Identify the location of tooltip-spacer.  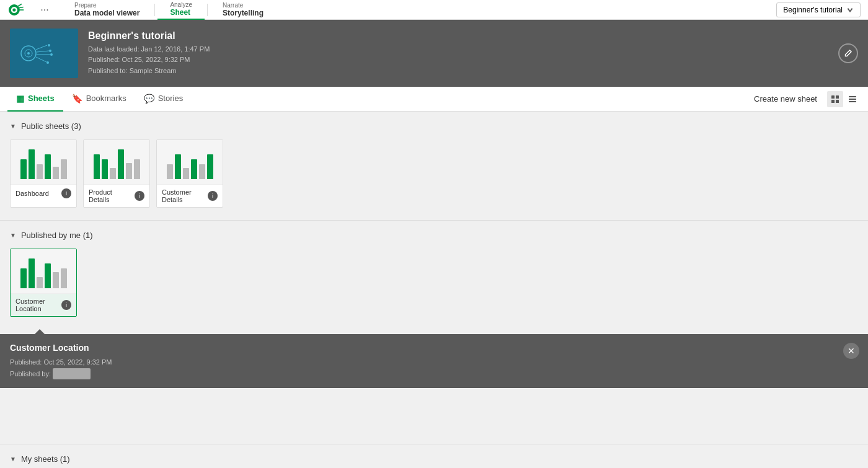
(434, 416).